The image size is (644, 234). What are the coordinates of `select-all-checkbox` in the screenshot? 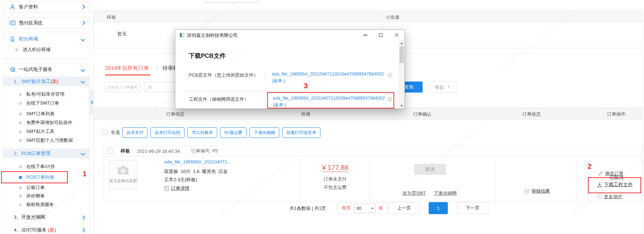 It's located at (105, 132).